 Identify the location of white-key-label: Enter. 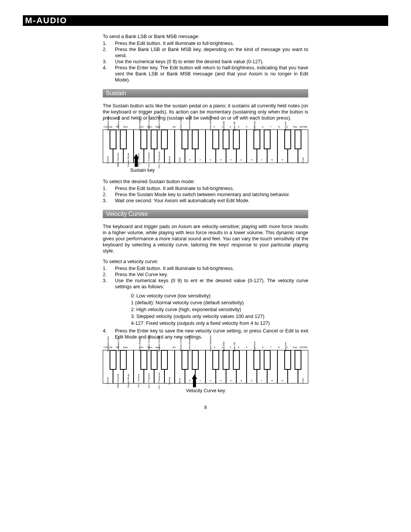
(303, 380).